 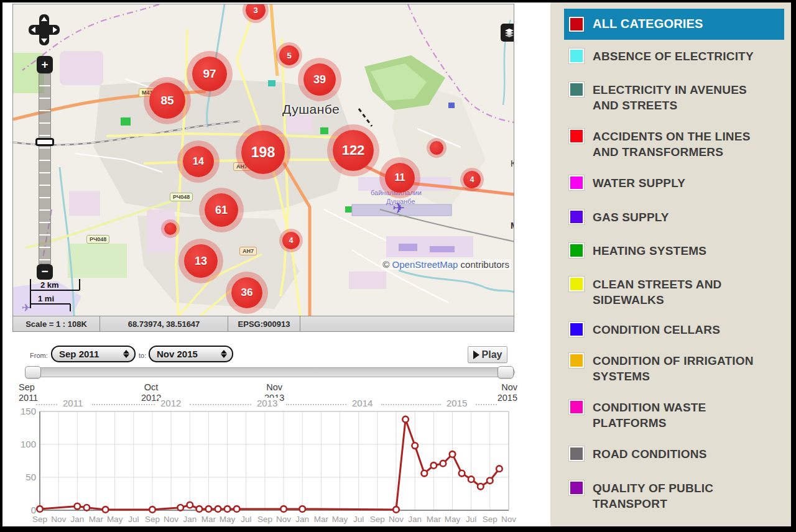 I want to click on status-scale: Scale = 1 : 108K, so click(x=57, y=324).